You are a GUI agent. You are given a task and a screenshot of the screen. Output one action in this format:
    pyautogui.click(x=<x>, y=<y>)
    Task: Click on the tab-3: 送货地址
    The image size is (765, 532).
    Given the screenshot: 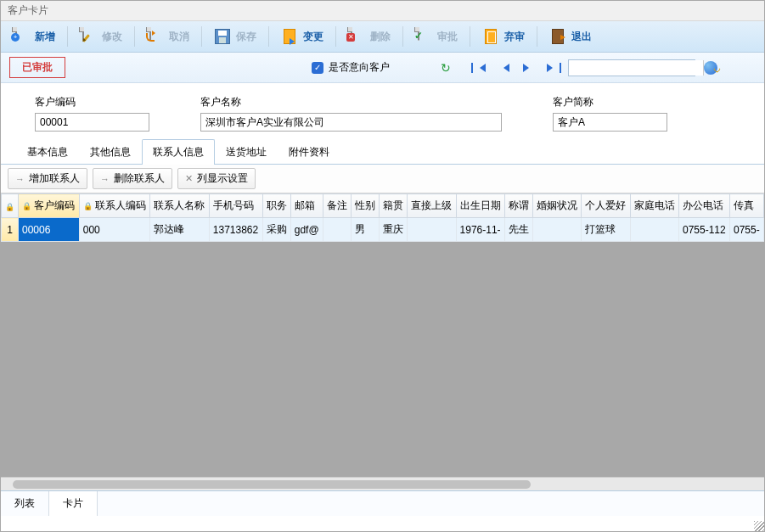 What is the action you would take?
    pyautogui.click(x=246, y=152)
    